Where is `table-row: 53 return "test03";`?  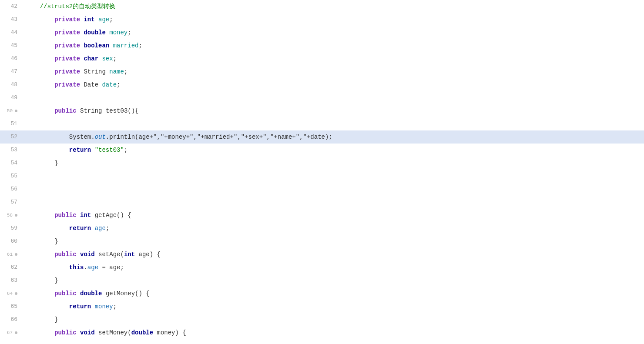 table-row: 53 return "test03"; is located at coordinates (322, 150).